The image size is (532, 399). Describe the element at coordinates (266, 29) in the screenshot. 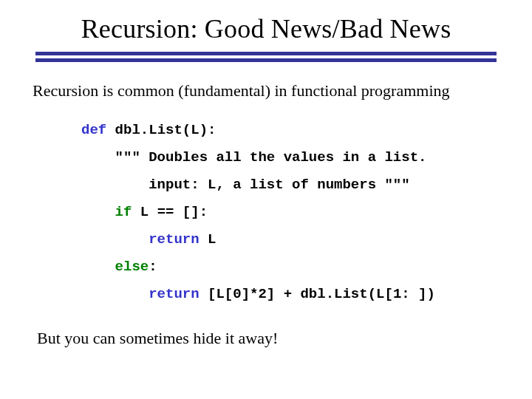

I see `slide-title: Recursion: Good News/Bad News` at that location.